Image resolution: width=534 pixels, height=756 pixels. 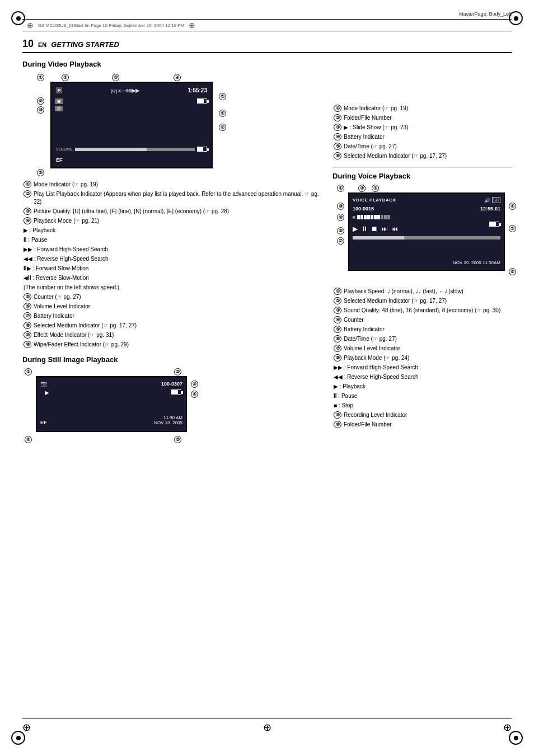 What do you see at coordinates (422, 406) in the screenshot?
I see `voice-note-8e: ■ : Stop` at bounding box center [422, 406].